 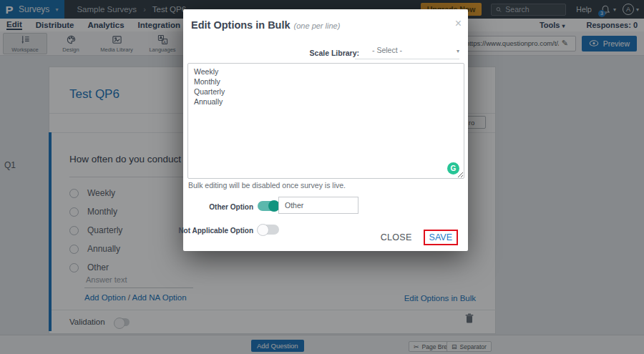 I want to click on close-button: CLOSE, so click(x=396, y=237).